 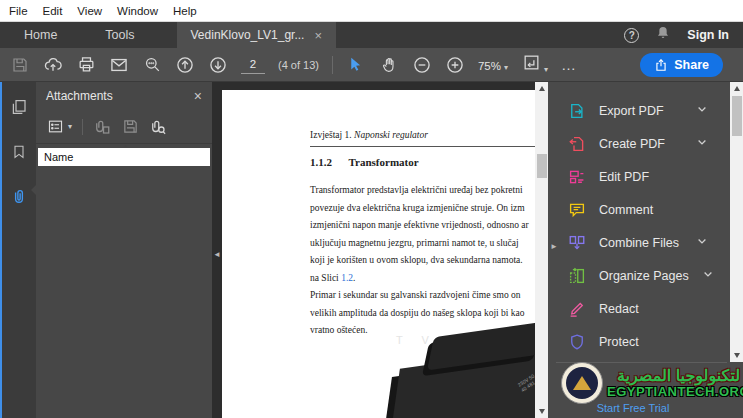 I want to click on share-button: Share, so click(x=682, y=65).